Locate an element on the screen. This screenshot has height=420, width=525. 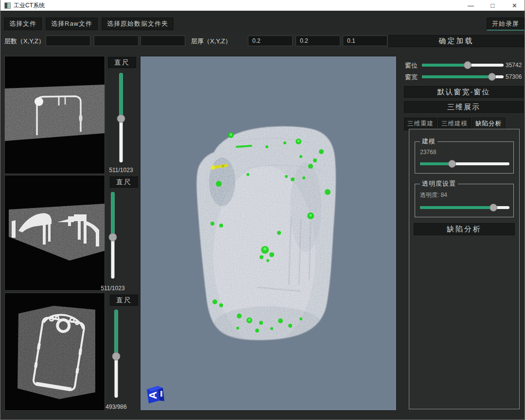
toolbar: 选择文件 选择Raw文件 选择原始数据文件夹 开始录屏 is located at coordinates (262, 21).